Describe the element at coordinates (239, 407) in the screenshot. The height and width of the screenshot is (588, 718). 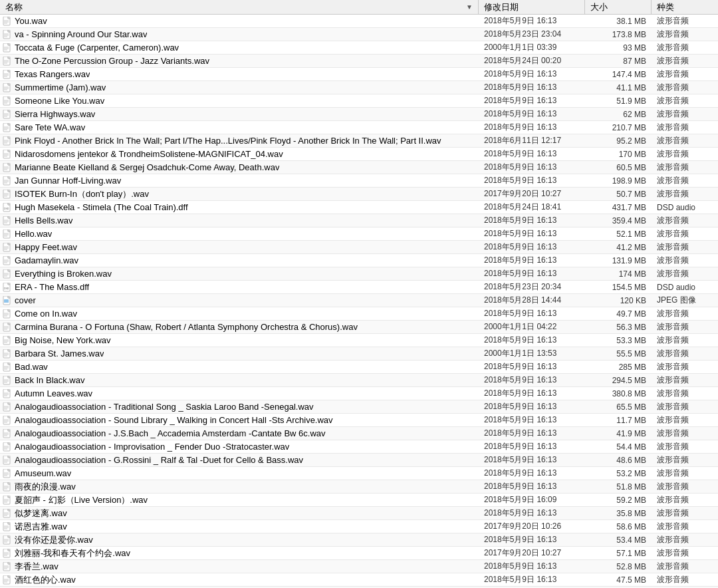
I see `file-name-cell: Analogaudioassociation - Traditional Son…` at that location.